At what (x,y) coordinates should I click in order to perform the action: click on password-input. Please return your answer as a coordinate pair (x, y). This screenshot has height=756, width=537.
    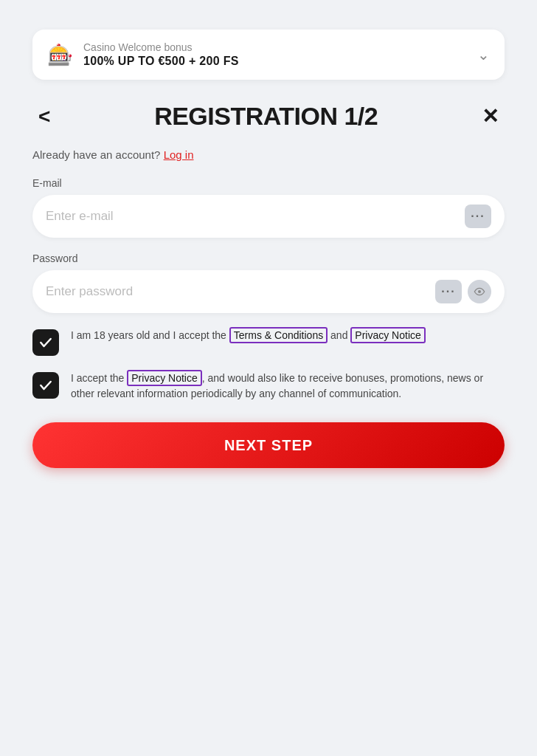
    Looking at the image, I should click on (240, 292).